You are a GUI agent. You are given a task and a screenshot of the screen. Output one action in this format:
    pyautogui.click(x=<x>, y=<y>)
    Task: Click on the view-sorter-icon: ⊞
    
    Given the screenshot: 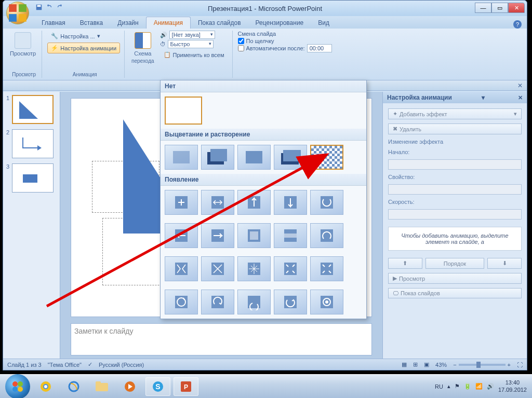 What is the action you would take?
    pyautogui.click(x=416, y=364)
    